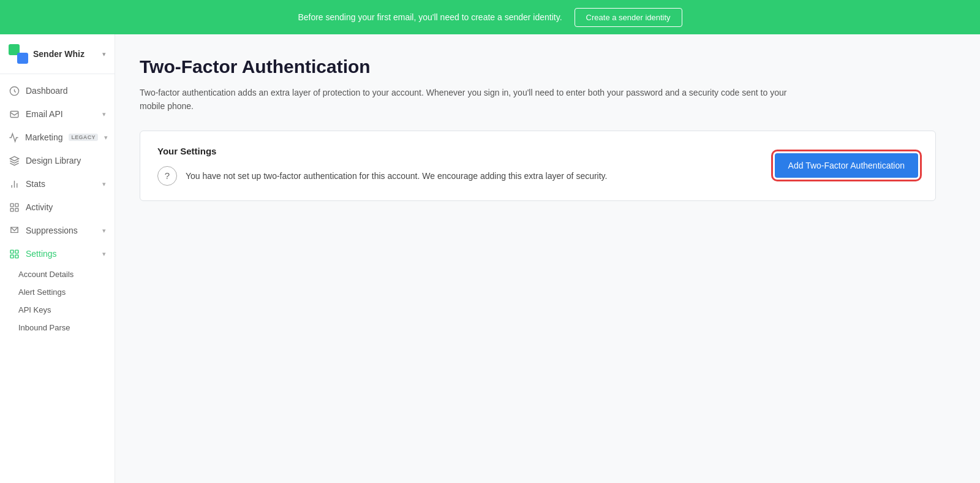  Describe the element at coordinates (58, 327) in the screenshot. I see `sub-nav-item-inbound-parse: Inbound Parse` at that location.